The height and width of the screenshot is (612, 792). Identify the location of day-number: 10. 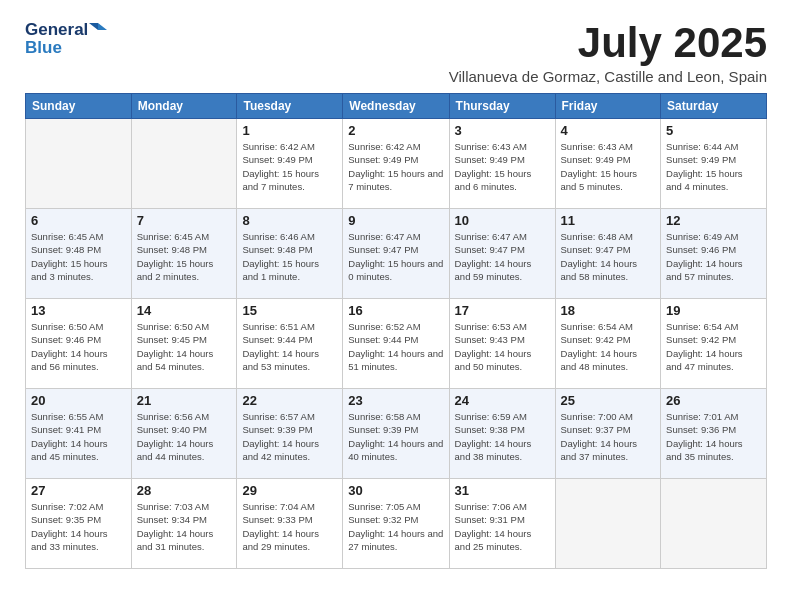
(502, 220).